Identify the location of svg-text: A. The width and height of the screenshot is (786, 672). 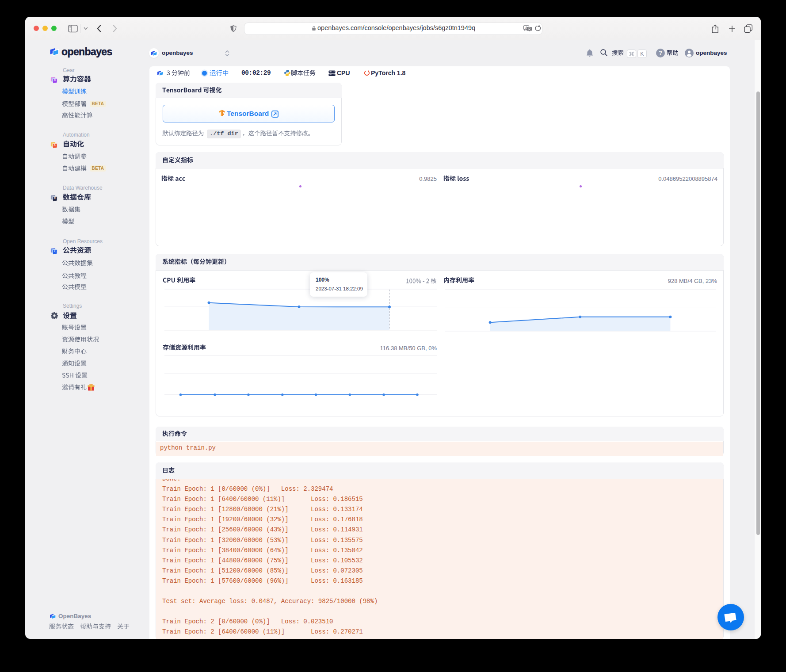
(55, 145).